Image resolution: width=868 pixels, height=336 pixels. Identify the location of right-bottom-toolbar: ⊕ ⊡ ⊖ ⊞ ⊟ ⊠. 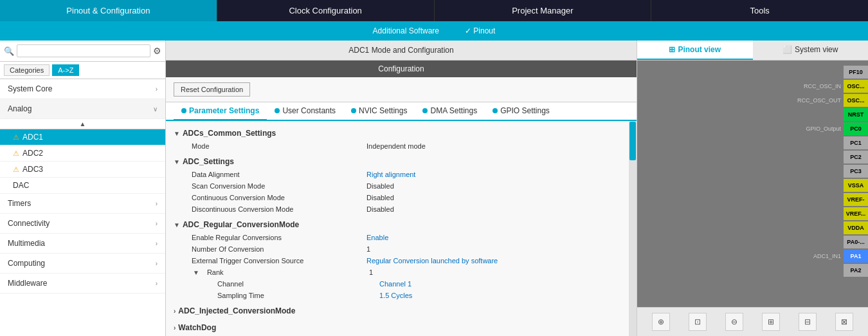
(752, 322).